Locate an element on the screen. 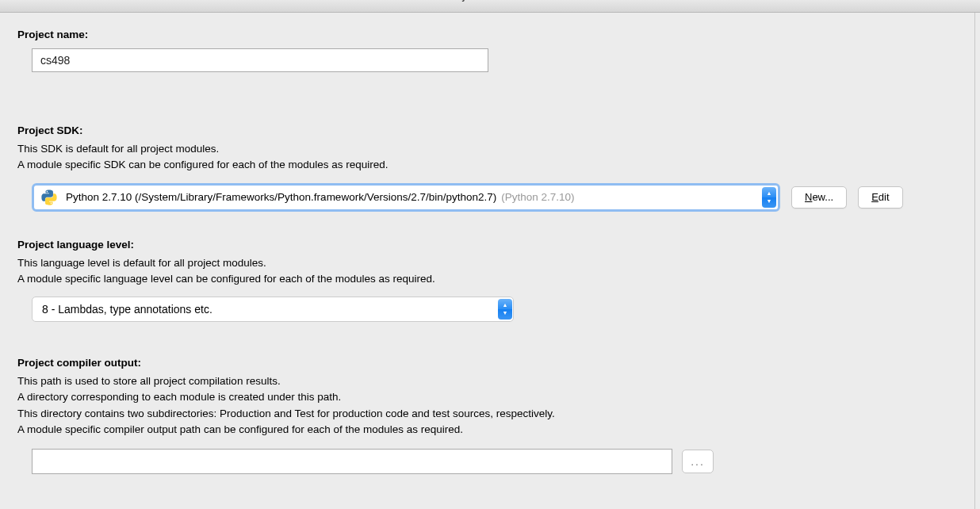  window-title: Project Structure is located at coordinates (490, 1).